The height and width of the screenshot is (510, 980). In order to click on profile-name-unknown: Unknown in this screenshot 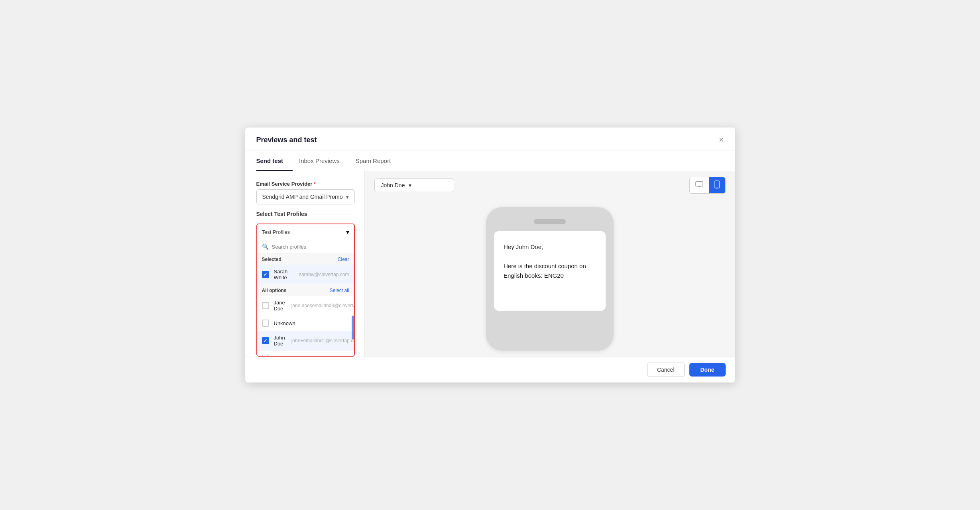, I will do `click(285, 324)`.